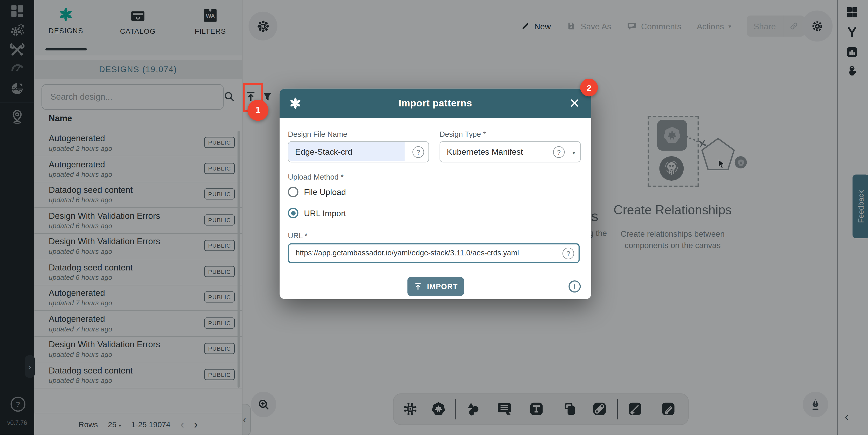 The width and height of the screenshot is (868, 435). I want to click on design-type-value: Kubernetes Manifest, so click(485, 152).